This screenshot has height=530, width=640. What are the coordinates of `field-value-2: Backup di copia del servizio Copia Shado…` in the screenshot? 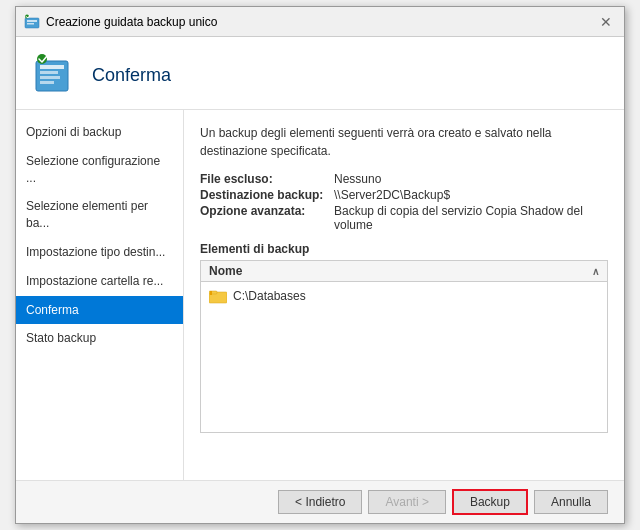 It's located at (471, 218).